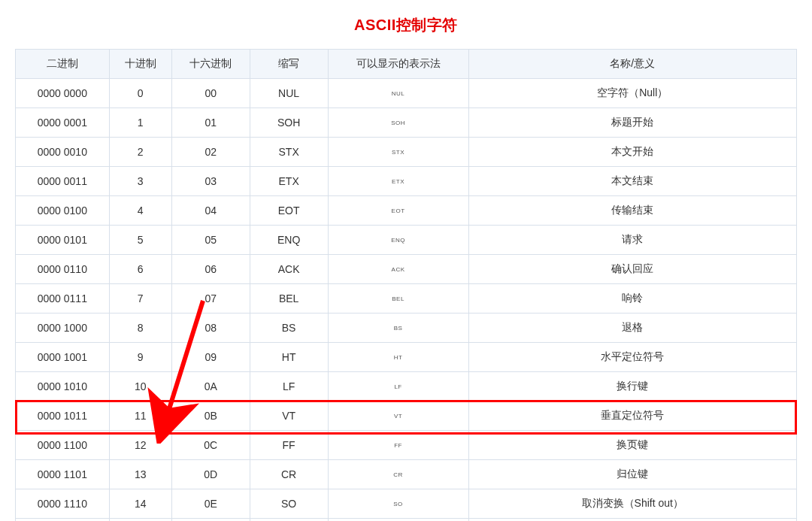  Describe the element at coordinates (406, 123) in the screenshot. I see `table-row: 0000 0001101SOHSOH标题开始` at that location.